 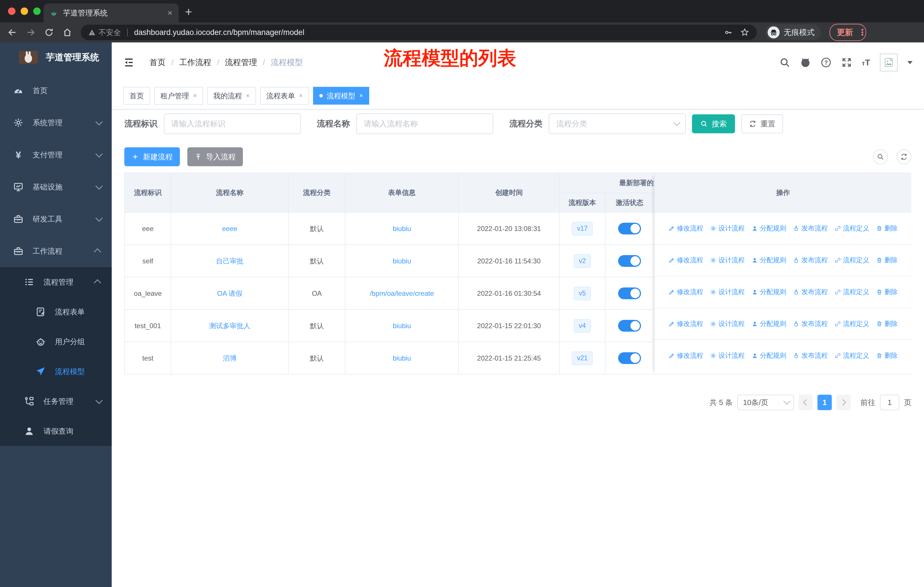 I want to click on close-window-button, so click(x=12, y=11).